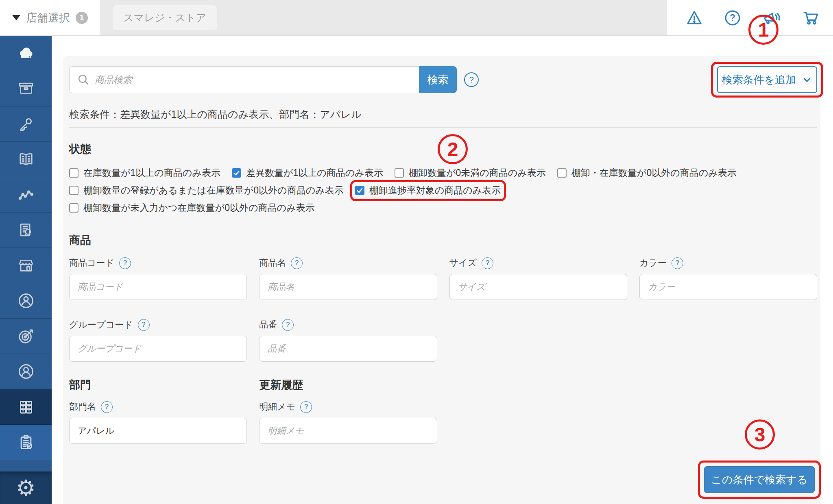 The image size is (833, 504). Describe the element at coordinates (443, 190) in the screenshot. I see `checkbox-row: 棚卸数量の登録があるまたは在庫数量が0以外の商品のみ表示 棚卸進捗率対象の商品の…` at that location.